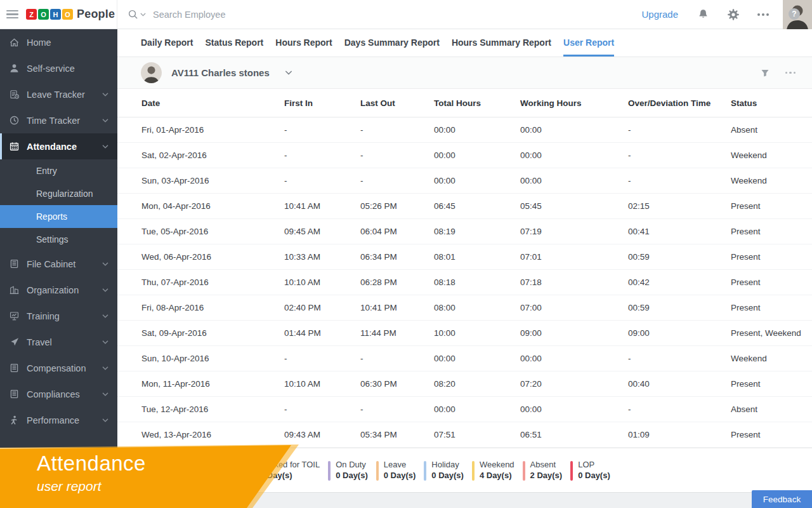 This screenshot has height=508, width=812. Describe the element at coordinates (52, 147) in the screenshot. I see `sidebar-item-label: Attendance` at that location.